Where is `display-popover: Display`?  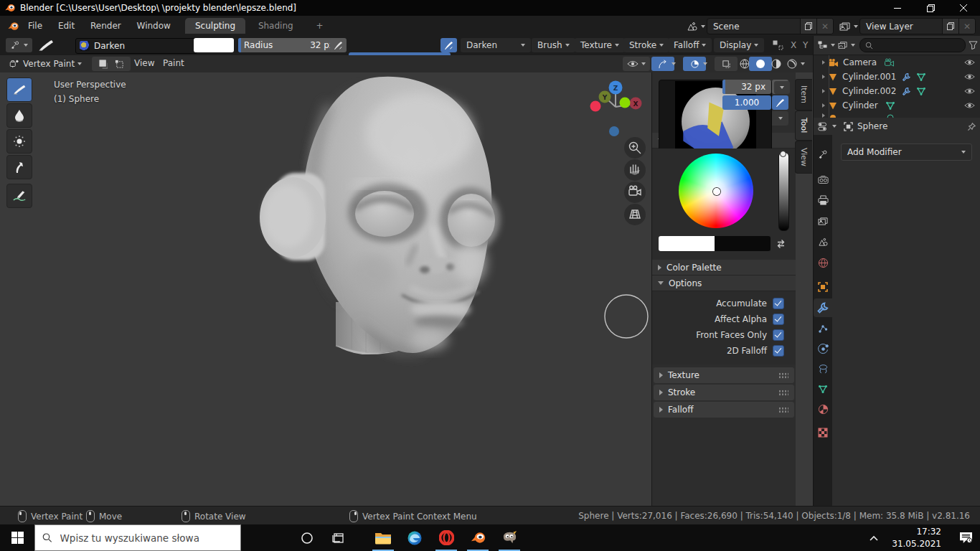 display-popover: Display is located at coordinates (739, 45).